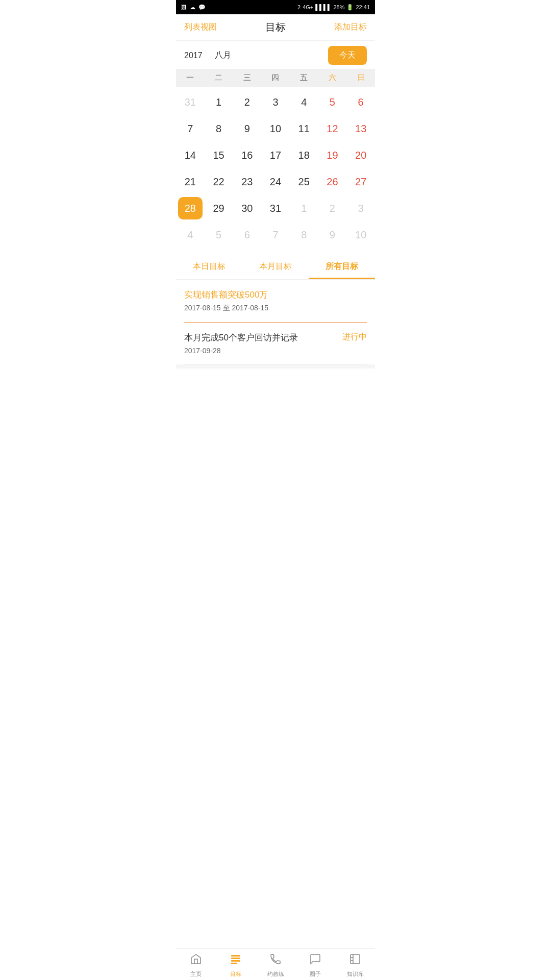  What do you see at coordinates (276, 169) in the screenshot?
I see `calendar-grid: 31 1 2 3 4 5 6 7 8 9 10 11 12 13 14 15 1…` at bounding box center [276, 169].